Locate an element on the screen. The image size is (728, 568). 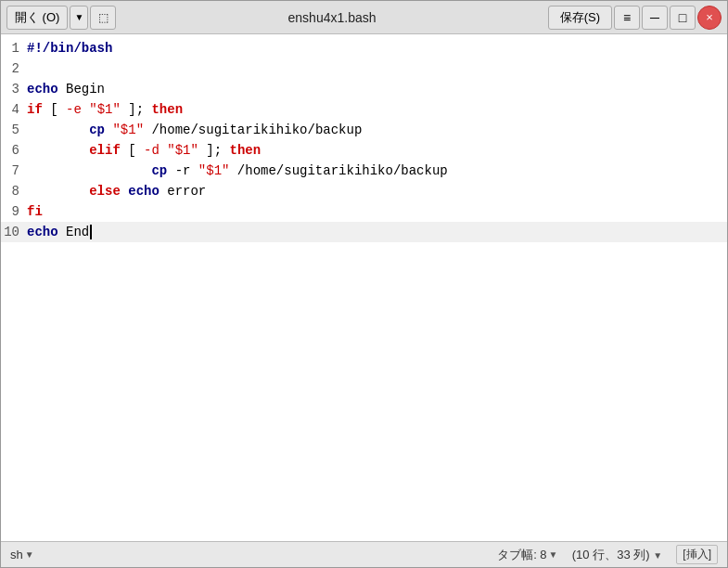
line-number: 6 is located at coordinates (14, 150).